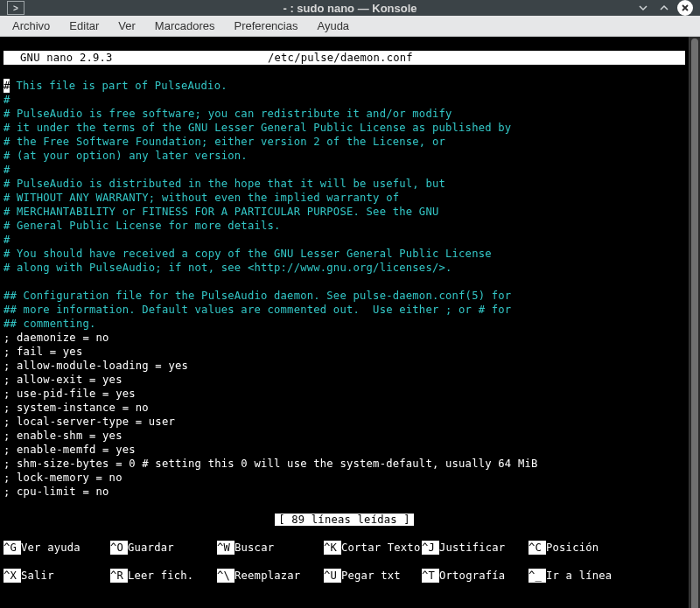 The height and width of the screenshot is (608, 700). Describe the element at coordinates (401, 58) in the screenshot. I see `nano-filename: /etc/pulse/daemon.conf` at that location.